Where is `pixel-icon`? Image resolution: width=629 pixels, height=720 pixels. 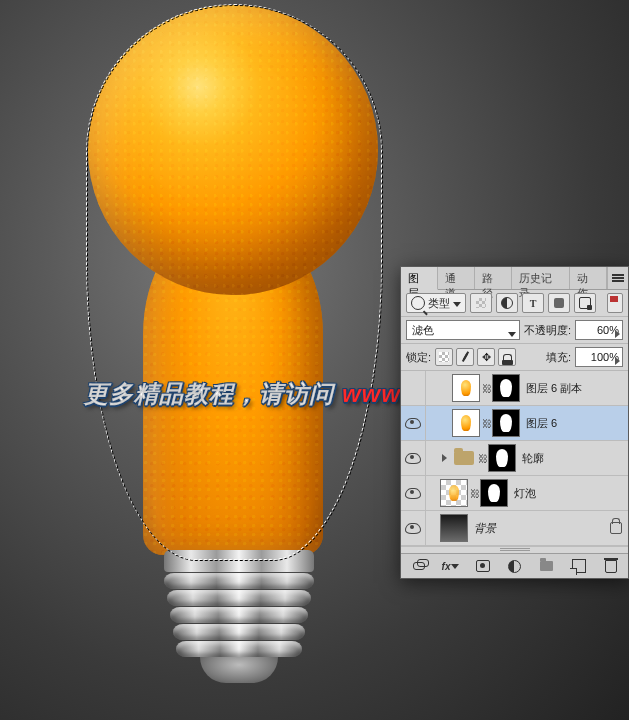
pixel-icon is located at coordinates (481, 303).